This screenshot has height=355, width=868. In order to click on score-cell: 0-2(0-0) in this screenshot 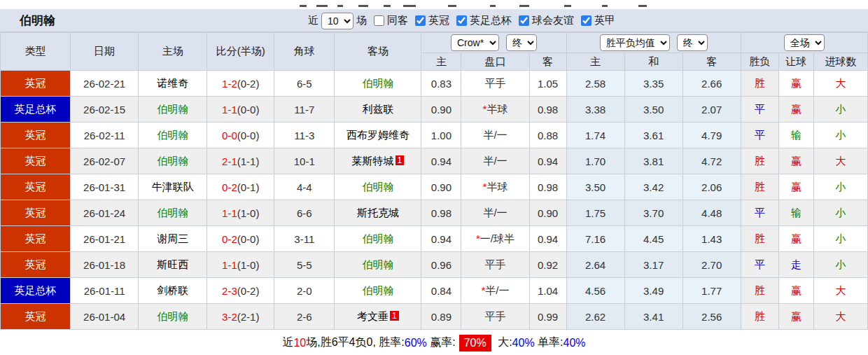, I will do `click(241, 239)`.